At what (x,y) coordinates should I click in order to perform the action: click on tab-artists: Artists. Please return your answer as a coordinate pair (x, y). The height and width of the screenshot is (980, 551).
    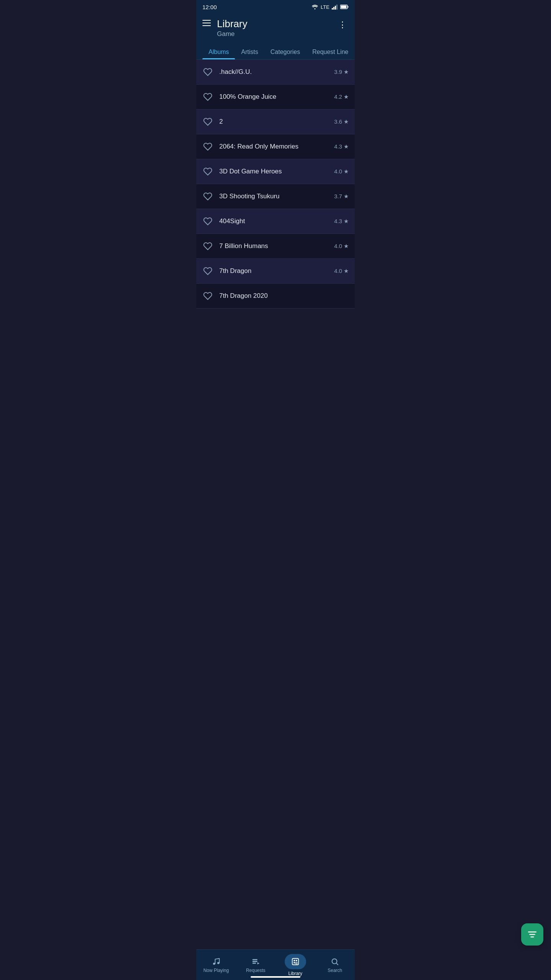
    Looking at the image, I should click on (249, 52).